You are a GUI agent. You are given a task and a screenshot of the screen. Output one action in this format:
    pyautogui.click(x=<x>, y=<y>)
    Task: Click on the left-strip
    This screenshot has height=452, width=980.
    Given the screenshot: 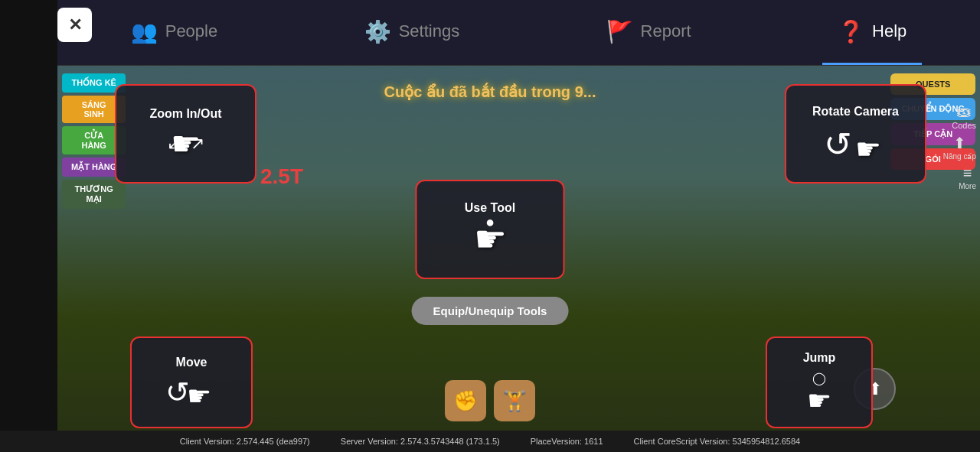 What is the action you would take?
    pyautogui.click(x=29, y=226)
    